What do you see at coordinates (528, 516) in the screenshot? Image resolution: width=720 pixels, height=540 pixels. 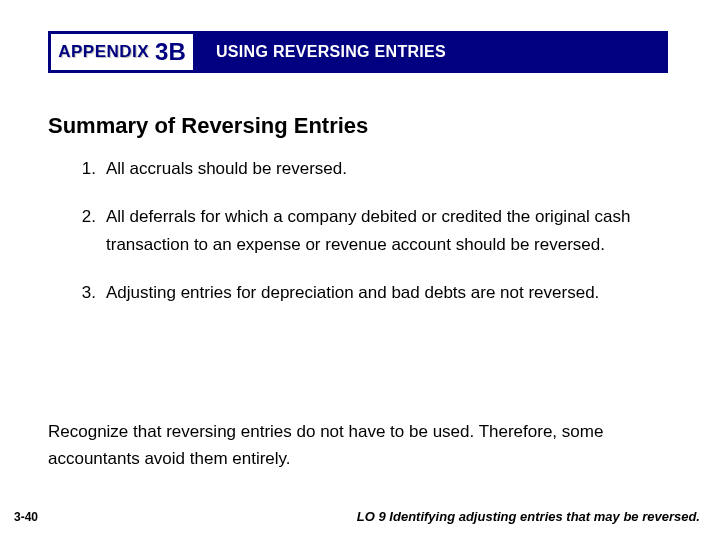 I see `learning-objective: LO 9 Identifying adjusting entries that …` at bounding box center [528, 516].